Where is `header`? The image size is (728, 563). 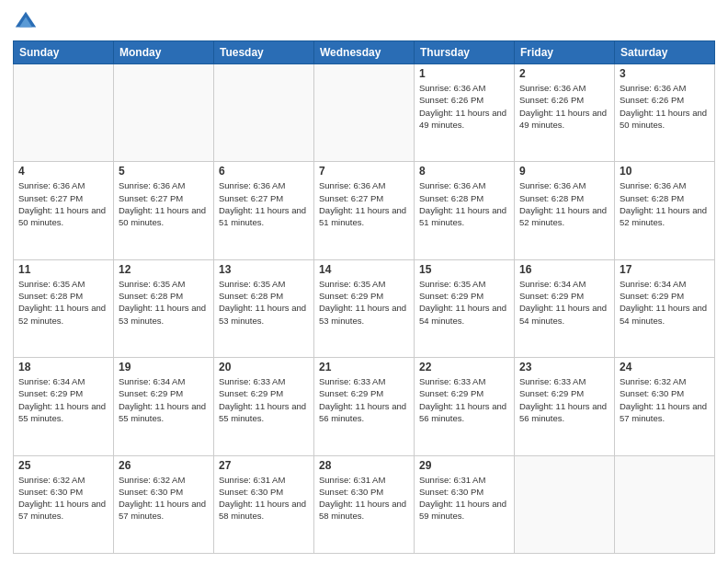 header is located at coordinates (364, 22).